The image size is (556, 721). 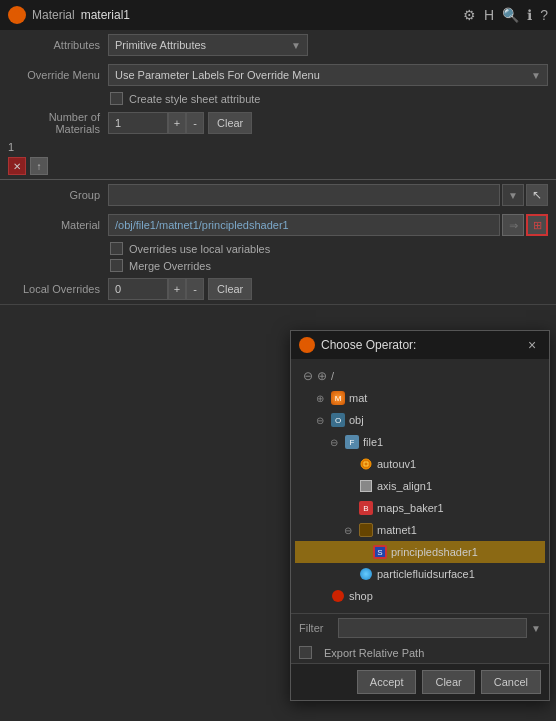 What do you see at coordinates (537, 225) in the screenshot?
I see `material-choose-btn: ⊞` at bounding box center [537, 225].